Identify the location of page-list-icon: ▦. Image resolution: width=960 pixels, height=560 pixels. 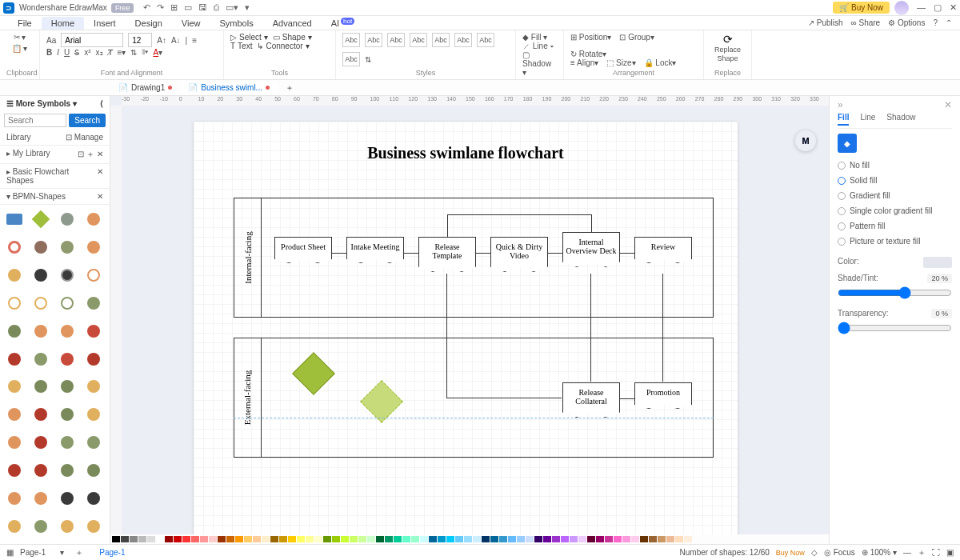
(10, 552).